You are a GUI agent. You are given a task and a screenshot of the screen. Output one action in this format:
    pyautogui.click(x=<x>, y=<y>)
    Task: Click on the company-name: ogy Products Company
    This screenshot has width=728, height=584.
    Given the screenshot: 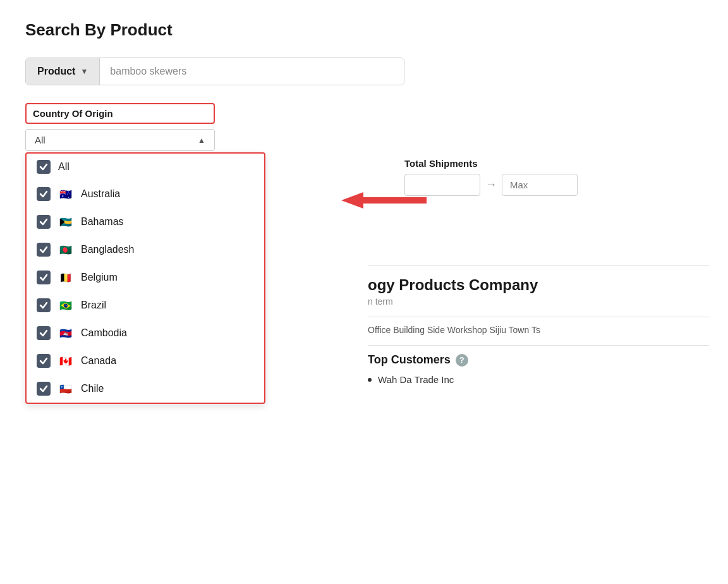 What is the action you would take?
    pyautogui.click(x=538, y=285)
    